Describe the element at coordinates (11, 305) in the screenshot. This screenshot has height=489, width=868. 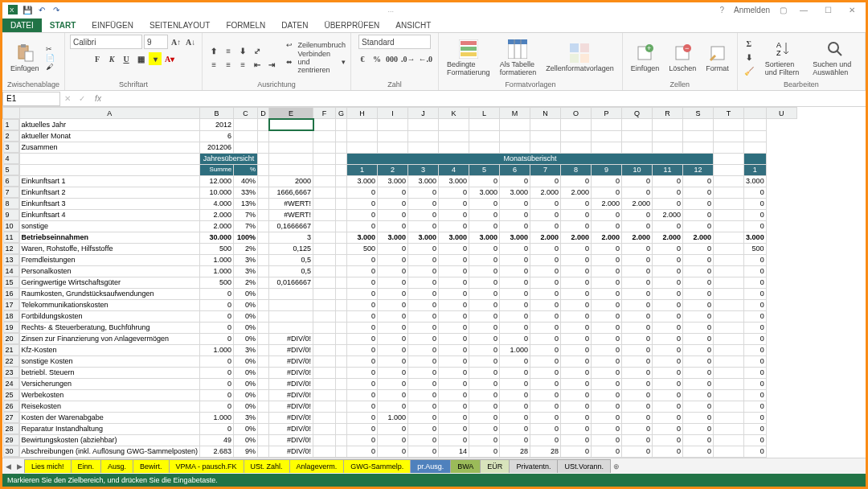
I see `row-header: 17` at that location.